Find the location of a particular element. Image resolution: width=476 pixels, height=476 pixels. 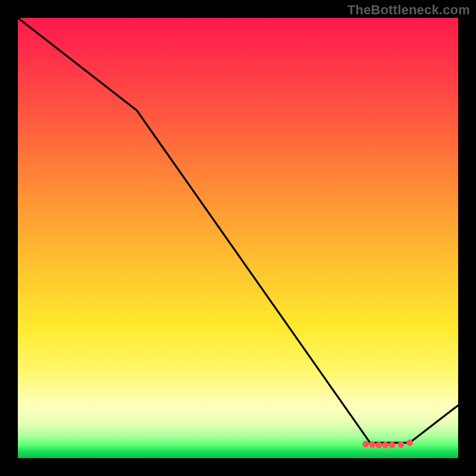

attribution-label: TheBottleneck.com is located at coordinates (409, 10).